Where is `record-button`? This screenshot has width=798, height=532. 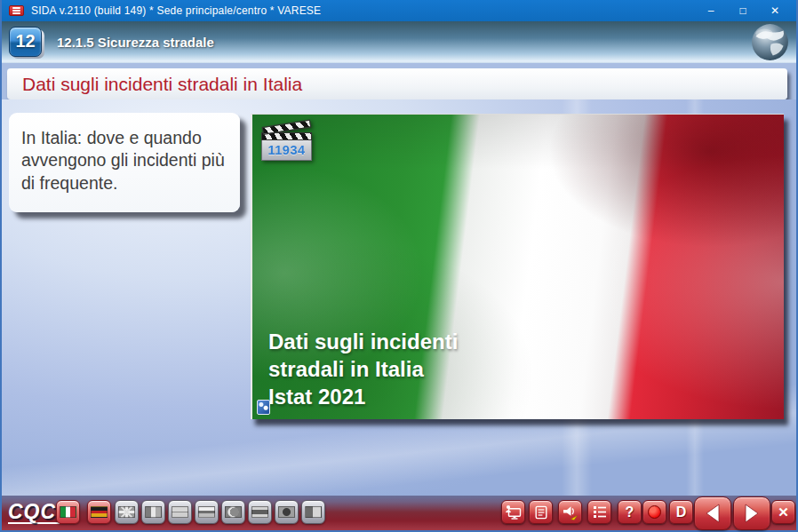 record-button is located at coordinates (654, 512).